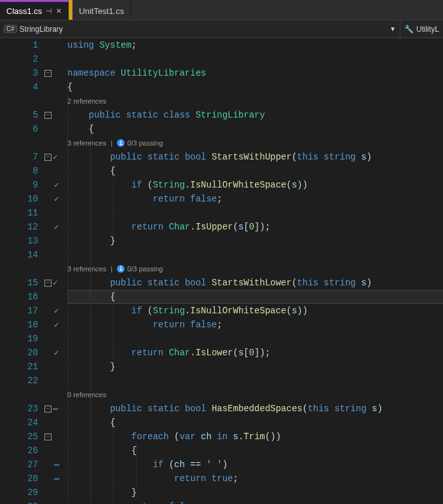 This screenshot has width=443, height=504. What do you see at coordinates (422, 29) in the screenshot?
I see `member-dropdown: 🔧 UtilityL` at bounding box center [422, 29].